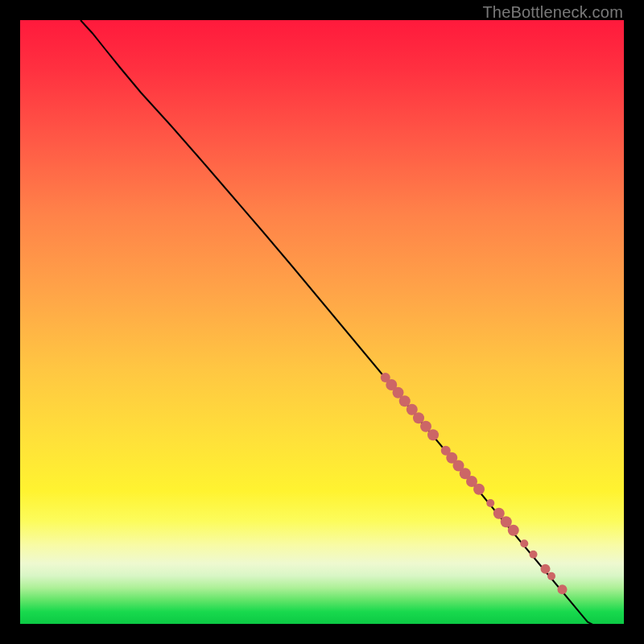 This screenshot has height=644, width=644. What do you see at coordinates (502, 498) in the screenshot?
I see `chart-points-group` at bounding box center [502, 498].